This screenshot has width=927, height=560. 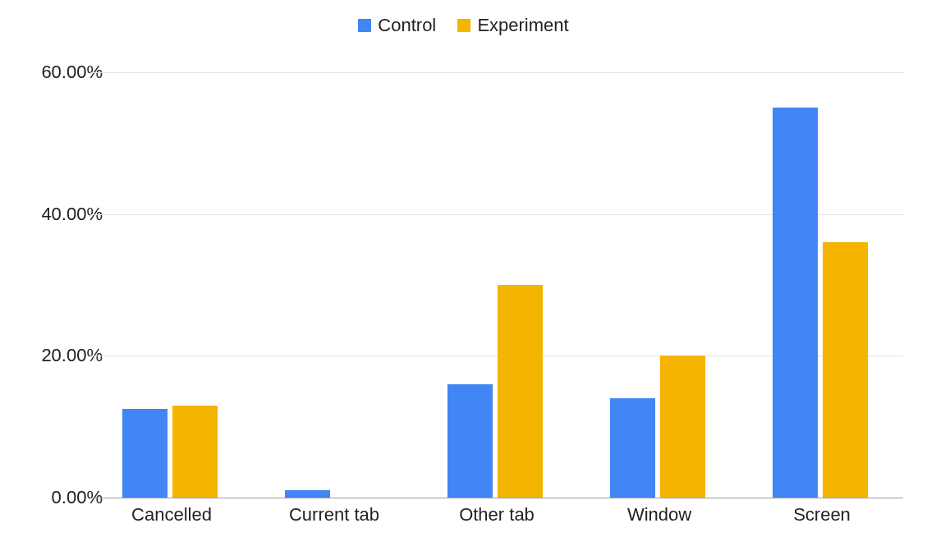 What do you see at coordinates (172, 515) in the screenshot?
I see `x-tick-label-cancelled: Cancelled` at bounding box center [172, 515].